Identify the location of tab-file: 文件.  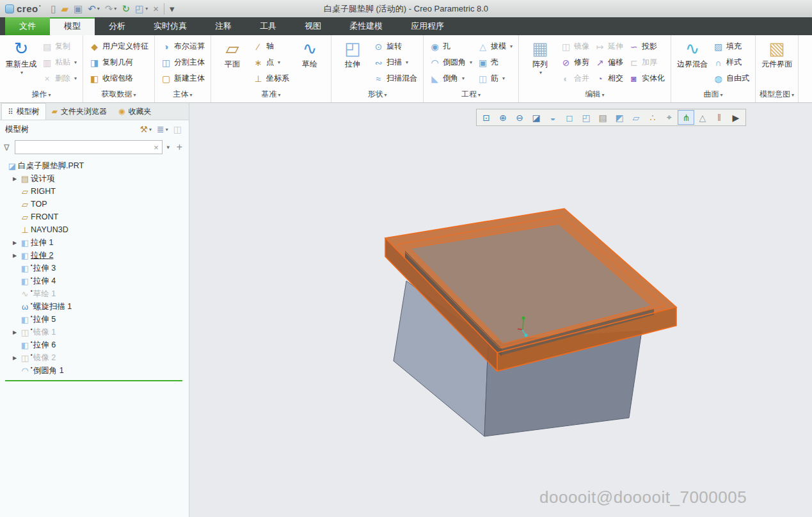
(28, 26).